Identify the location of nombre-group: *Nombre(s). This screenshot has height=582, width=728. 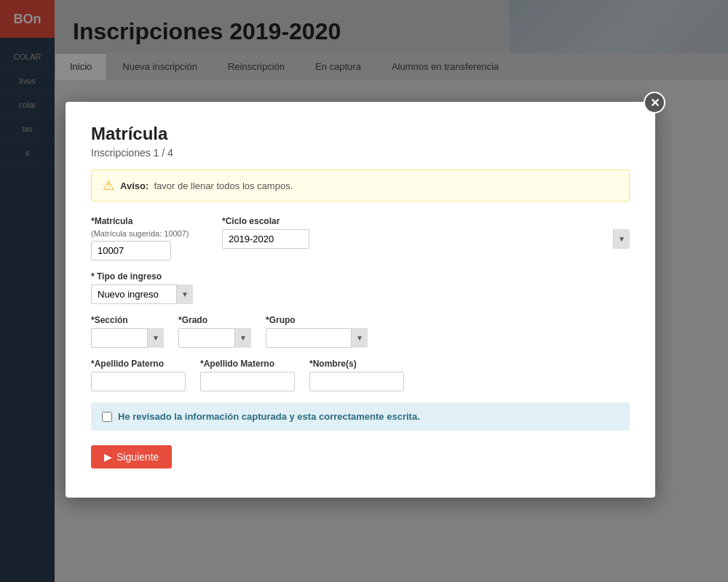
(357, 375).